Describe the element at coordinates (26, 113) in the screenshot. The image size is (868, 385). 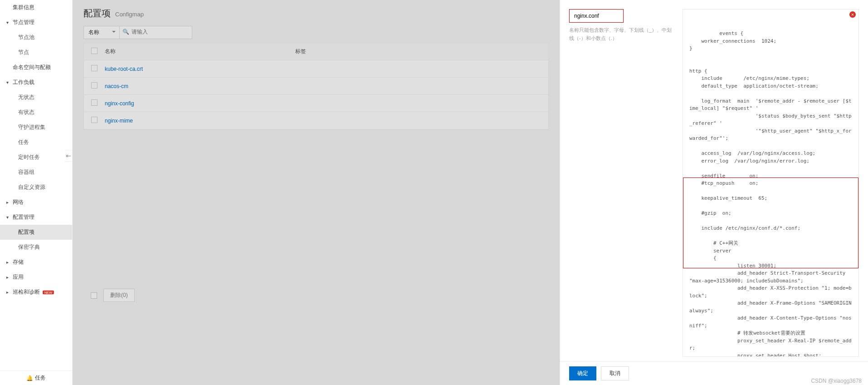
I see `sidebar-item-label: 有状态` at that location.